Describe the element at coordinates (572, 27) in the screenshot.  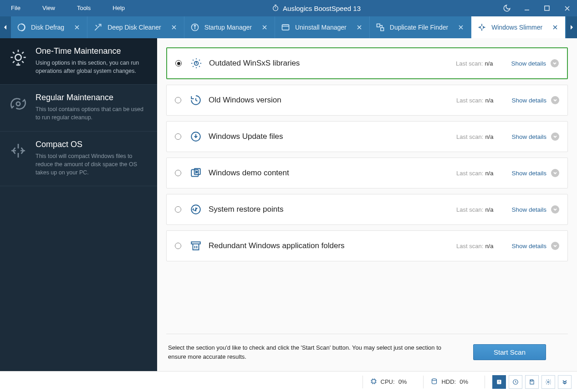
I see `tabs-scroll-right` at that location.